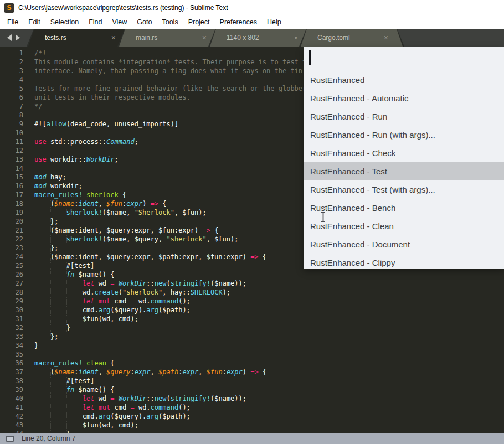  What do you see at coordinates (17, 159) in the screenshot?
I see `line-number: 13` at bounding box center [17, 159].